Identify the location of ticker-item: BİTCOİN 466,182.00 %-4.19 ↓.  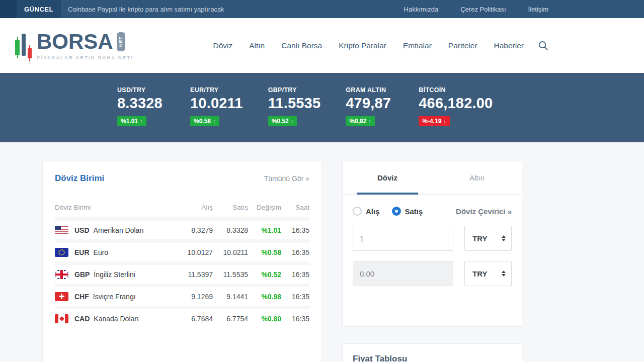
(456, 115).